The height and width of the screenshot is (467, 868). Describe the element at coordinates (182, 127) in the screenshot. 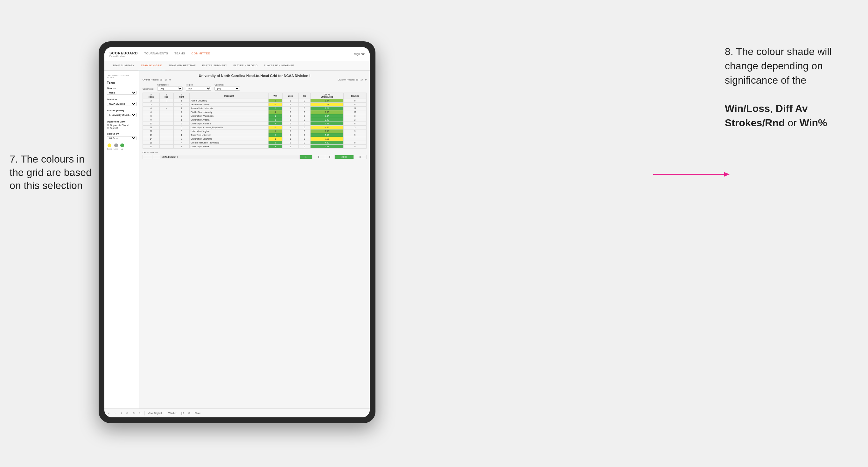

I see `cell-conf: 6` at that location.